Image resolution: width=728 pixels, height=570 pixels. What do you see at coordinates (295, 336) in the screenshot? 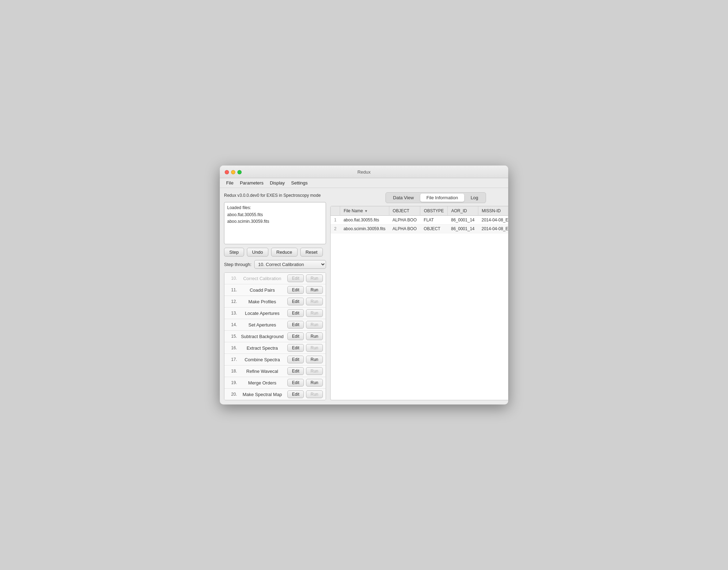
I see `step-edit-15: Edit` at bounding box center [295, 336].